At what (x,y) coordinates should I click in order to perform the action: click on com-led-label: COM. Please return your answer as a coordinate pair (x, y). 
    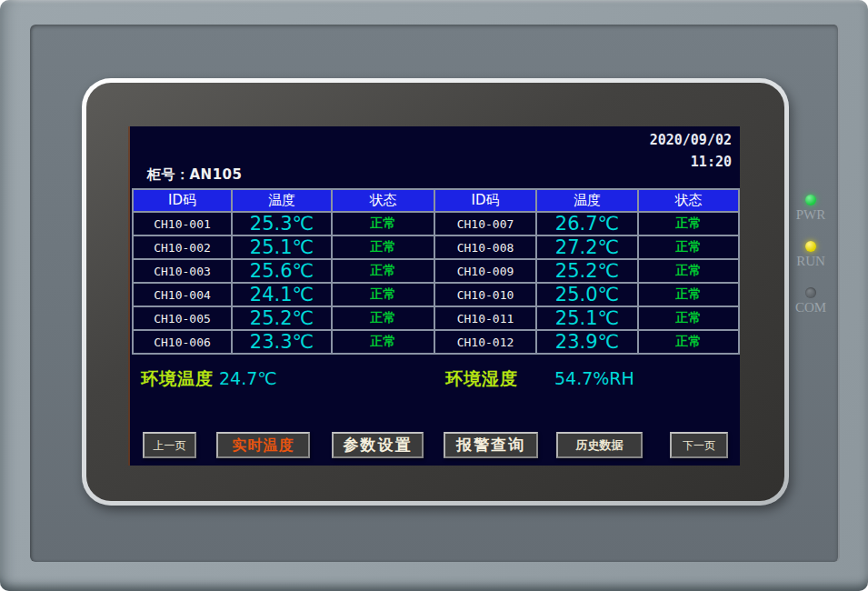
    Looking at the image, I should click on (811, 307).